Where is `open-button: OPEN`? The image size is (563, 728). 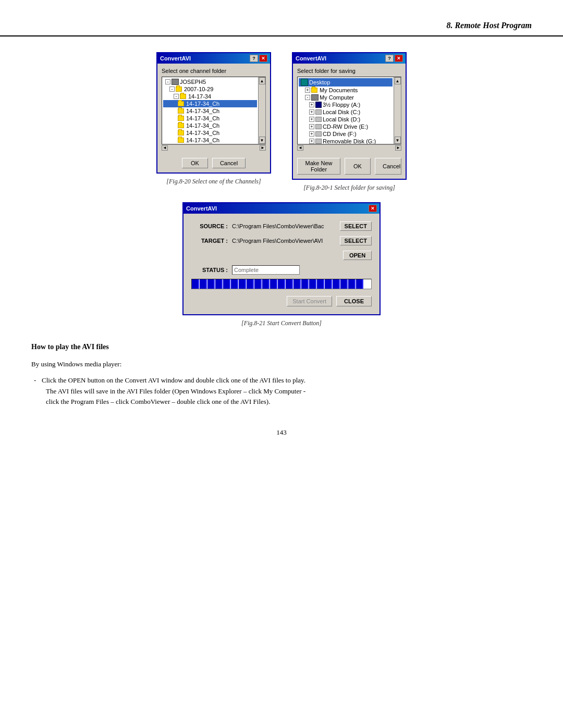
open-button: OPEN is located at coordinates (358, 255).